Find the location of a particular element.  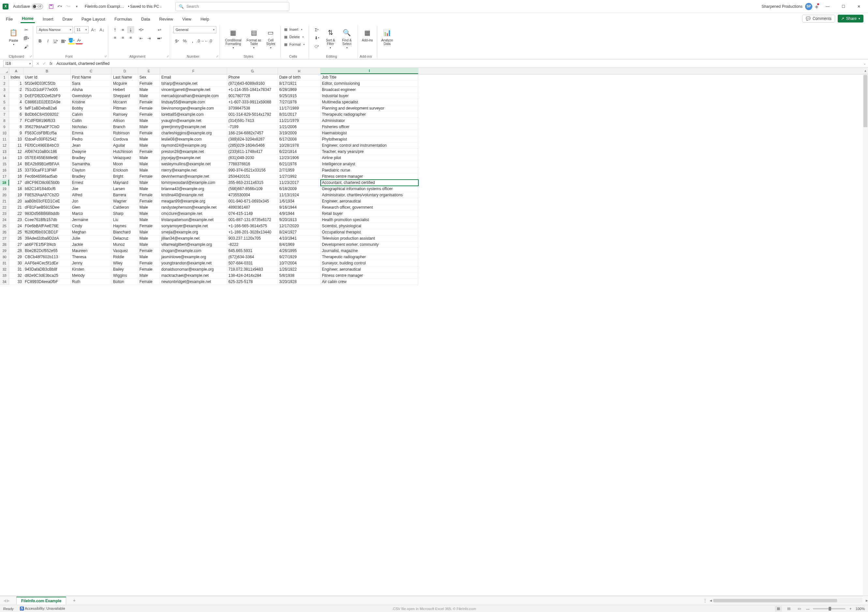

data-cell: 16 is located at coordinates (16, 177).